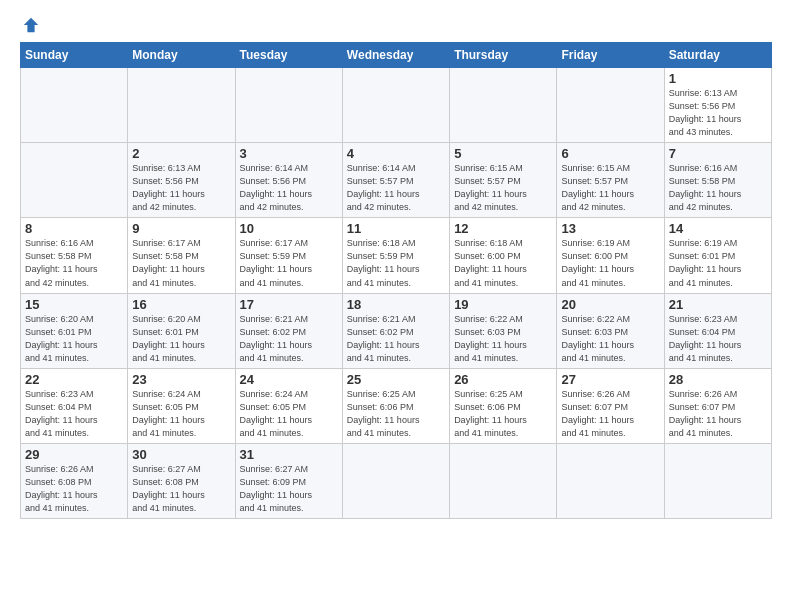 The image size is (792, 612). I want to click on day-info: Sunrise: 6:27 AM Sunset: 6:08 PM Dayligh…, so click(168, 488).